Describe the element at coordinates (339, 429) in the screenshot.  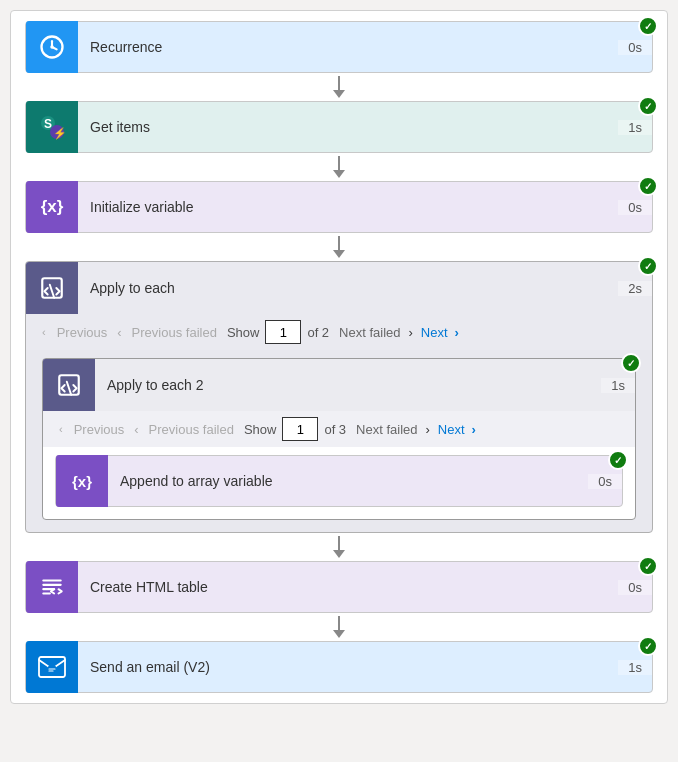
I see `pagination-bar-2: ‹ Previous ‹ Previous failed Show of 3 N…` at that location.